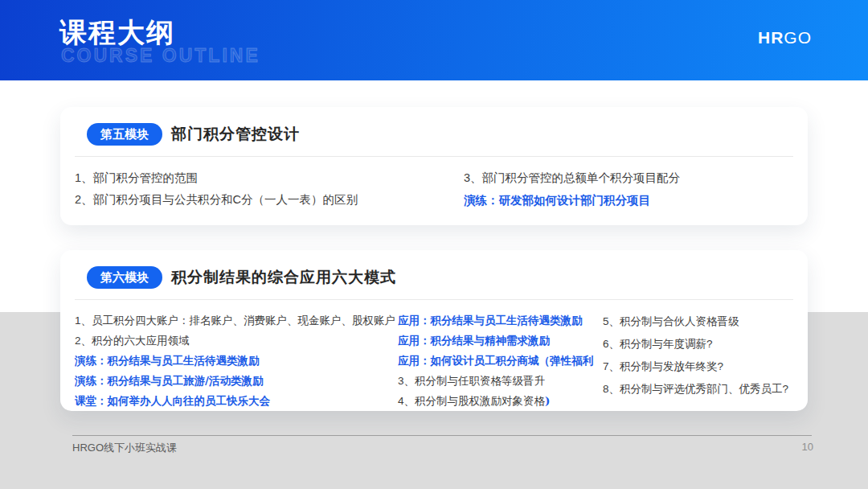 The height and width of the screenshot is (489, 868). I want to click on hrgo-logo: HRGO, so click(784, 38).